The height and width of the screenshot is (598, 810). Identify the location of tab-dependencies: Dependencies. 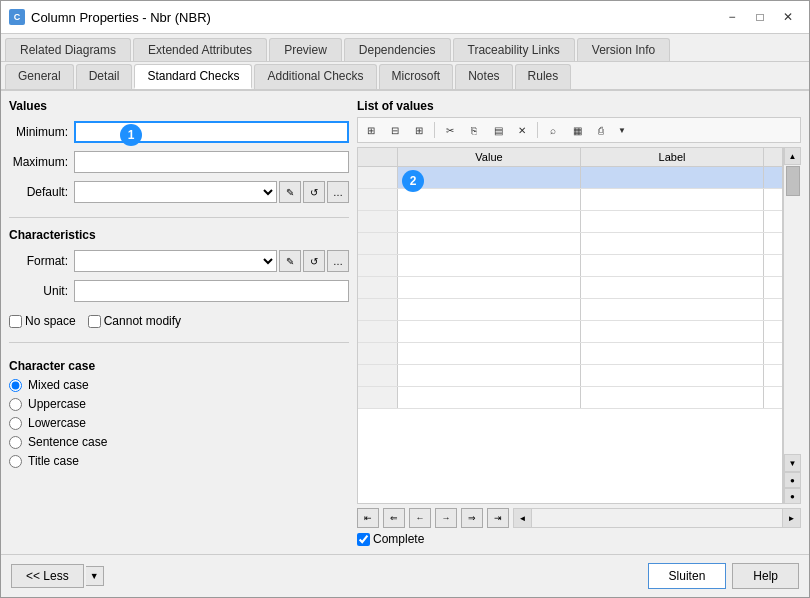
(398, 50).